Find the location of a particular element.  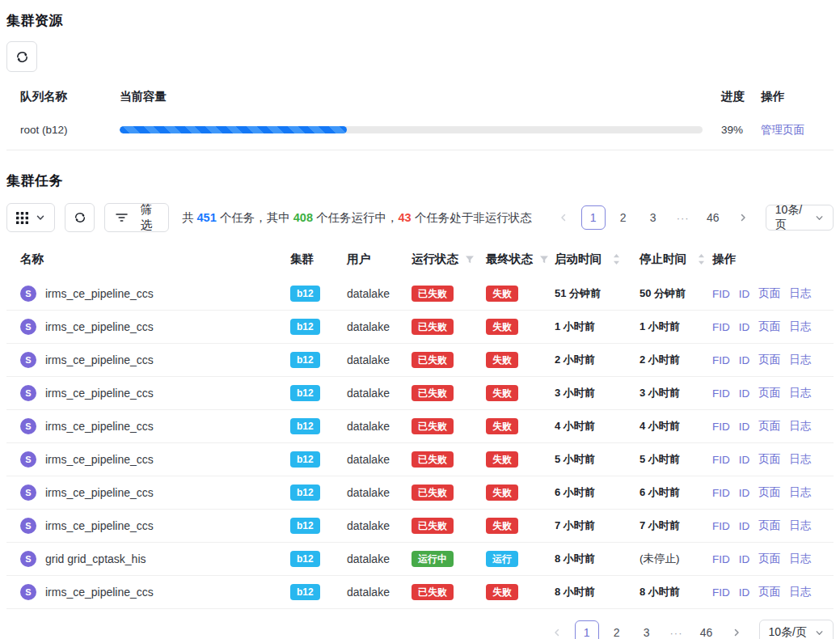

resources-refresh-button is located at coordinates (22, 57).